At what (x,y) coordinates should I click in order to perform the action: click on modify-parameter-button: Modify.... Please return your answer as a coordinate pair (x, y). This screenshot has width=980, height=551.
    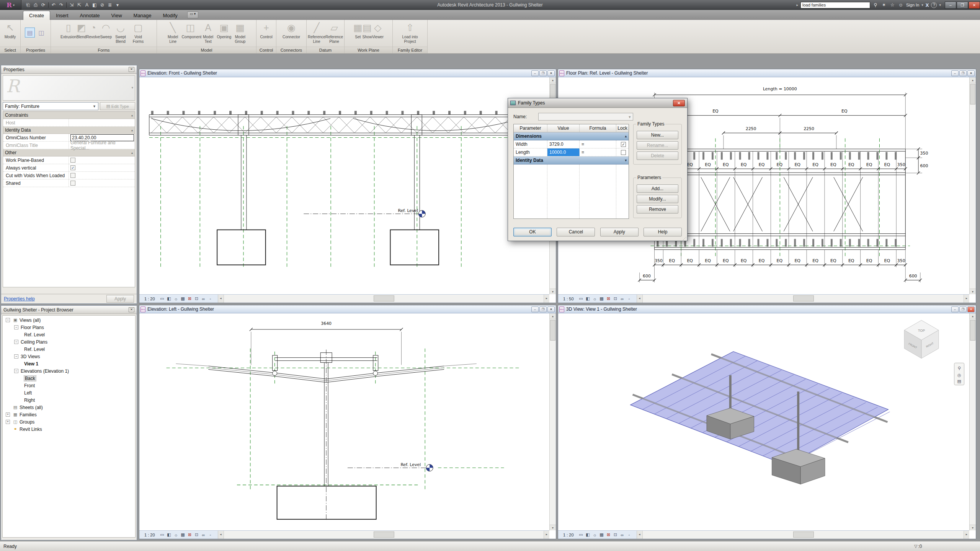
    Looking at the image, I should click on (658, 199).